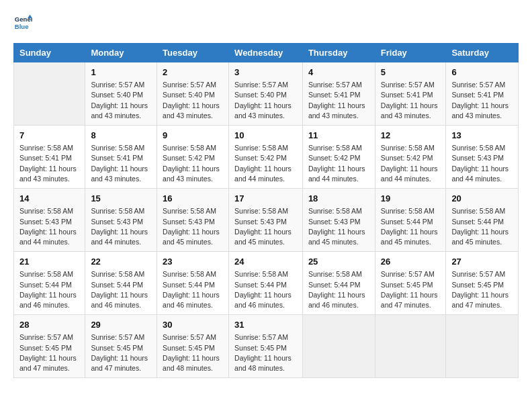  Describe the element at coordinates (121, 199) in the screenshot. I see `day-number: 15` at that location.